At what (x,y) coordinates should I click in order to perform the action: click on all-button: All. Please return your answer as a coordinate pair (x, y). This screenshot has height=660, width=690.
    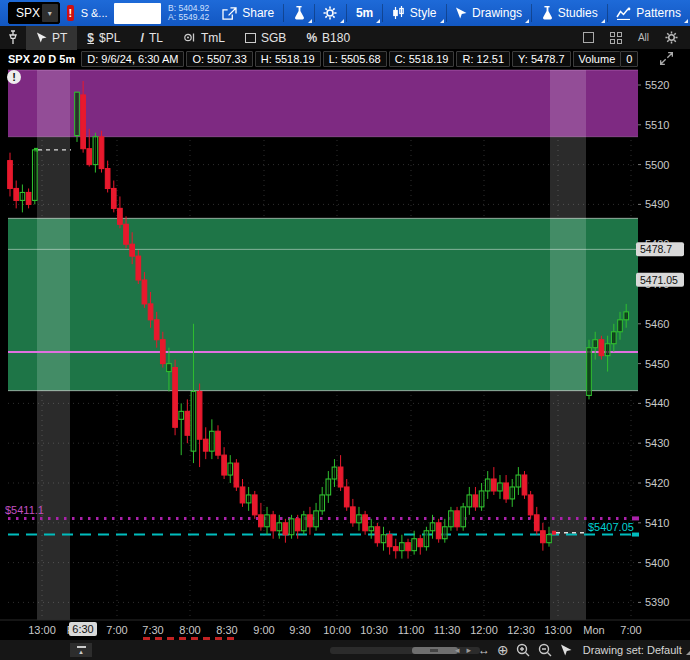
    Looking at the image, I should click on (644, 38).